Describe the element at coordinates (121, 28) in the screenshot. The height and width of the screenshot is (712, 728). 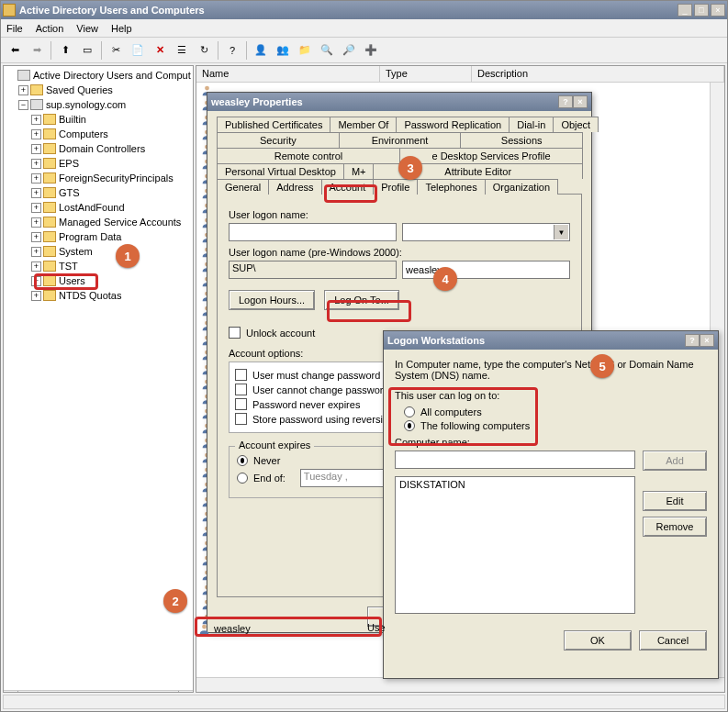
I see `menu-help: Help` at that location.